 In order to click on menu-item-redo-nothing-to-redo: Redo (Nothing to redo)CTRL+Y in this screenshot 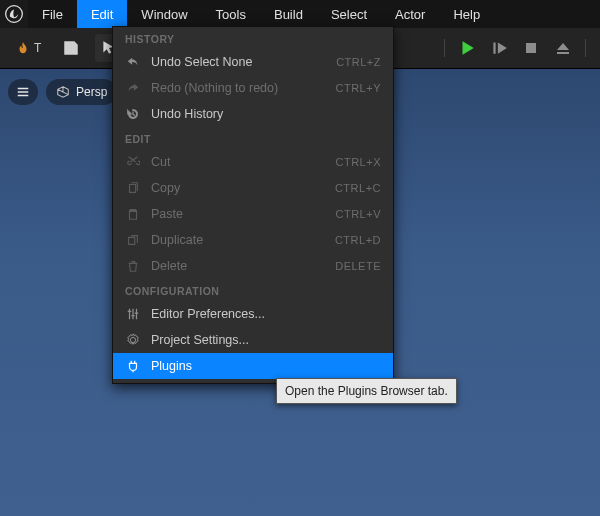, I will do `click(253, 88)`.